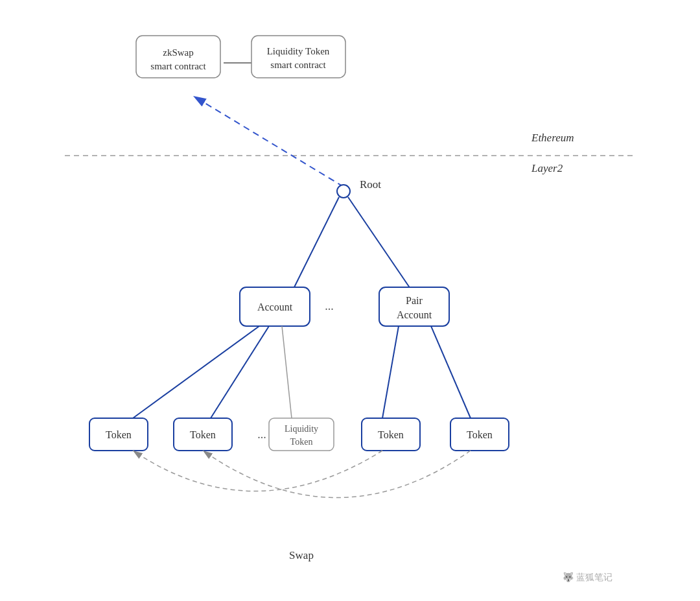 The image size is (700, 601). Describe the element at coordinates (298, 65) in the screenshot. I see `liq-token-contract-label-2: smart contract` at that location.